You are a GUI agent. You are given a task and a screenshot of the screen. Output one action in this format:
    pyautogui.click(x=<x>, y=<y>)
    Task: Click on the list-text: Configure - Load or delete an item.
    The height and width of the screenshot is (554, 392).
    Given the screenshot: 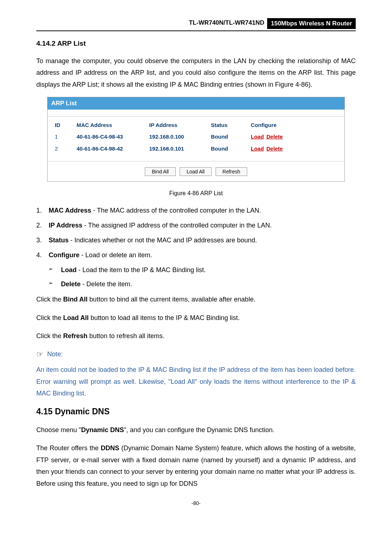 What is the action you would take?
    pyautogui.click(x=202, y=255)
    